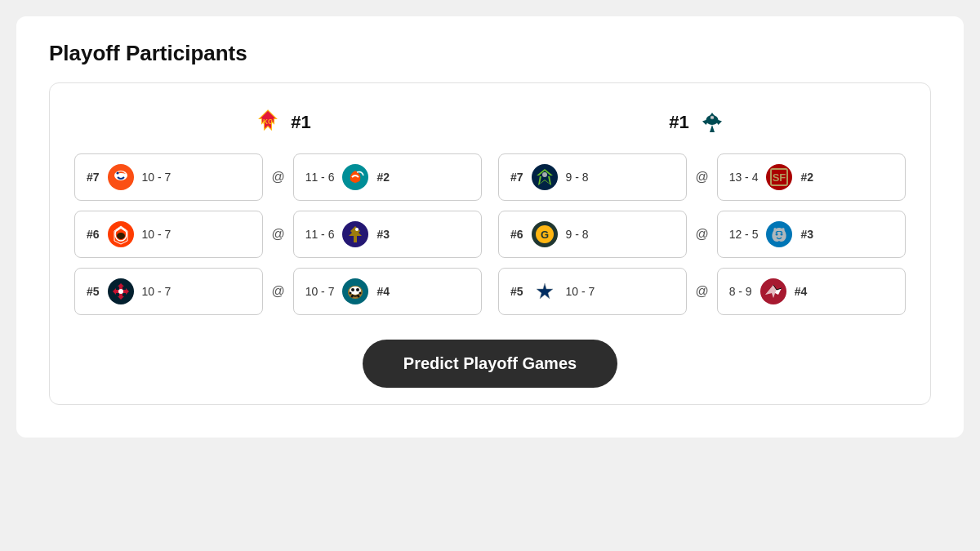 This screenshot has width=980, height=551. Describe the element at coordinates (278, 177) in the screenshot. I see `at-1-afc: @` at that location.